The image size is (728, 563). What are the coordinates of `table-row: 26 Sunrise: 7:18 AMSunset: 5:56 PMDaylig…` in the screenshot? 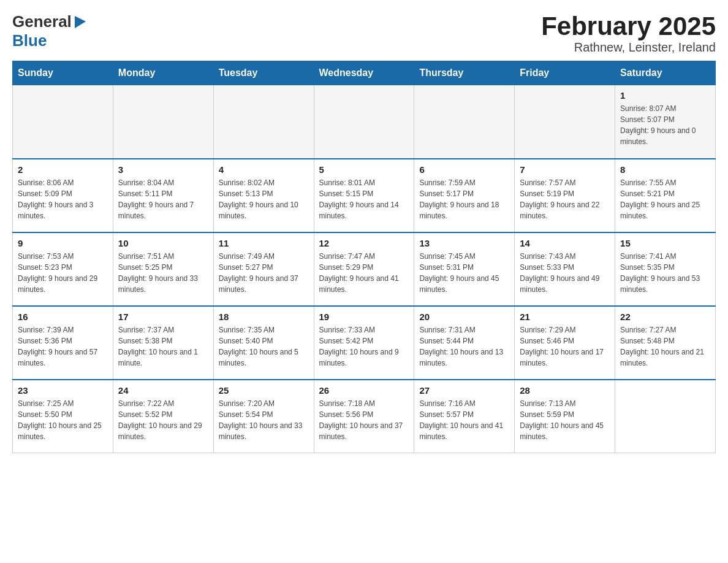 It's located at (364, 416).